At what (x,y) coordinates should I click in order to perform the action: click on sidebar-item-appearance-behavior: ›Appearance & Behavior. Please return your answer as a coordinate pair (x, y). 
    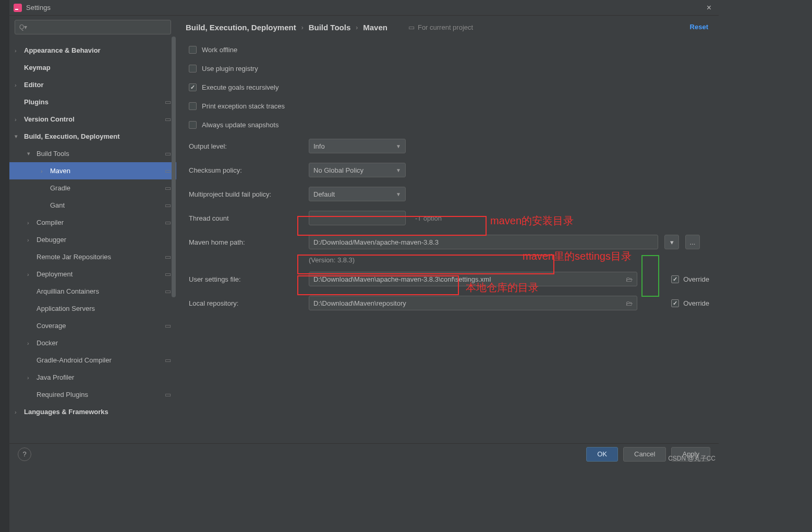
    Looking at the image, I should click on (93, 50).